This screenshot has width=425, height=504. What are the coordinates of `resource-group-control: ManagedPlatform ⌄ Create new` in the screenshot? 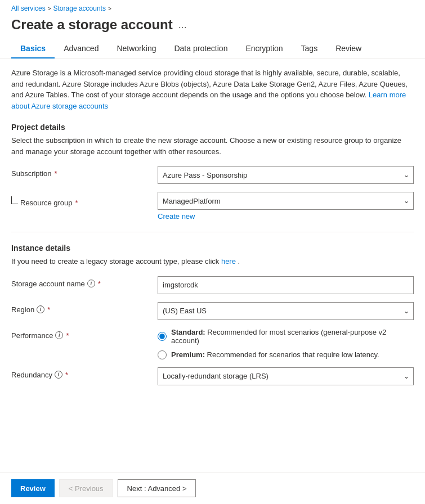 It's located at (286, 206).